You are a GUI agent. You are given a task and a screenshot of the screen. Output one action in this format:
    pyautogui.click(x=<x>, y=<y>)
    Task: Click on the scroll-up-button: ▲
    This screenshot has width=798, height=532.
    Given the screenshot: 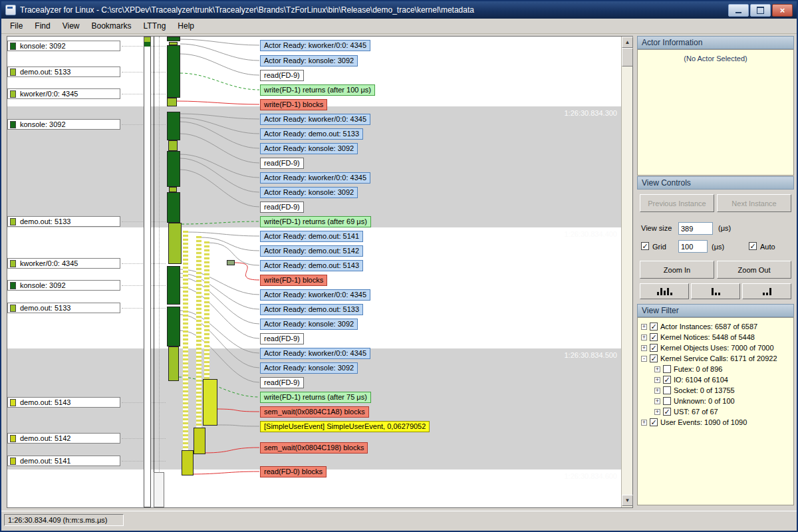 What is the action you would take?
    pyautogui.click(x=628, y=43)
    